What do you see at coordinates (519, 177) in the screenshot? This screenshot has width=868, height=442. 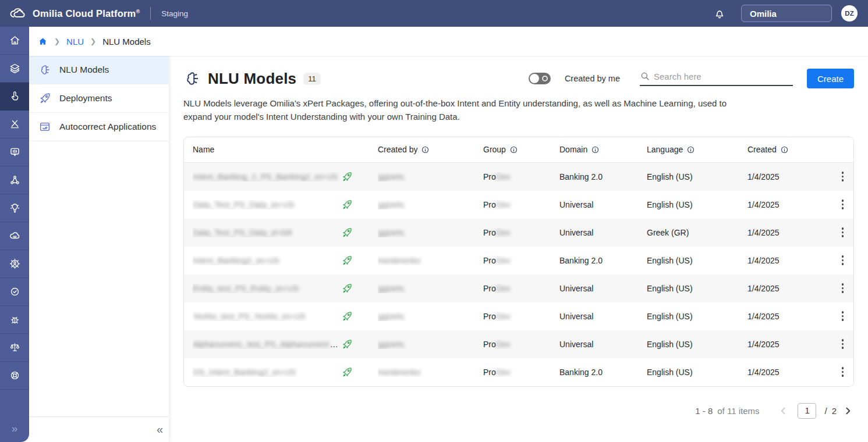 I see `table-row: Intent_Banking_2_PS_Banking2_en-US ggioe…` at bounding box center [519, 177].